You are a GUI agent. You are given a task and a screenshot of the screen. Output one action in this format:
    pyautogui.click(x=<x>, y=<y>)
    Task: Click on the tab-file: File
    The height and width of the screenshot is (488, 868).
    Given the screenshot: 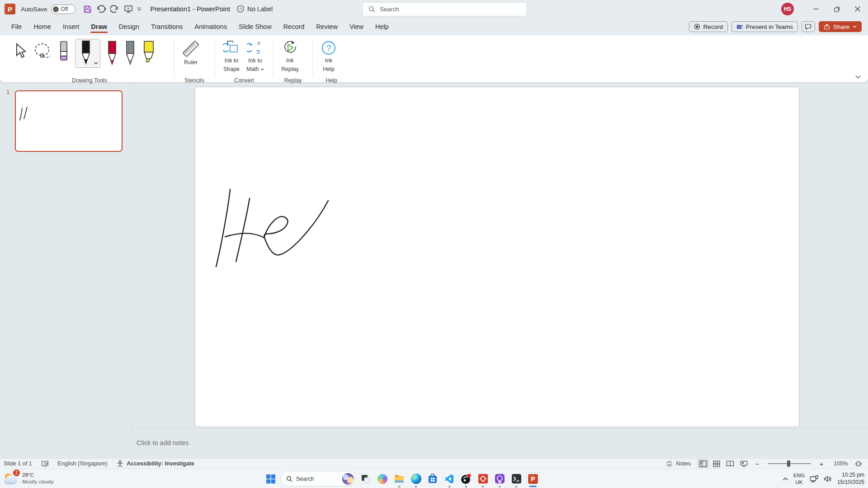 What is the action you would take?
    pyautogui.click(x=16, y=27)
    